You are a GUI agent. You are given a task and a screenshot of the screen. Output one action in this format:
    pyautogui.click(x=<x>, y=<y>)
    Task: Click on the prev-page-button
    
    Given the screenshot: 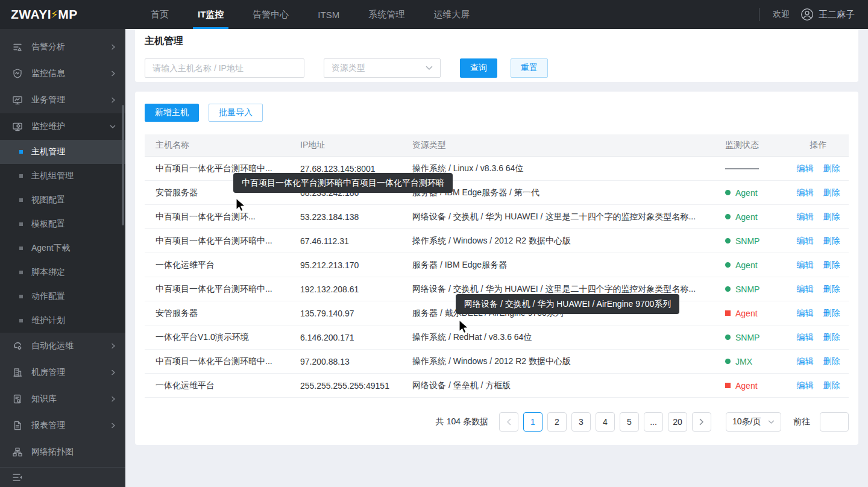 What is the action you would take?
    pyautogui.click(x=509, y=422)
    